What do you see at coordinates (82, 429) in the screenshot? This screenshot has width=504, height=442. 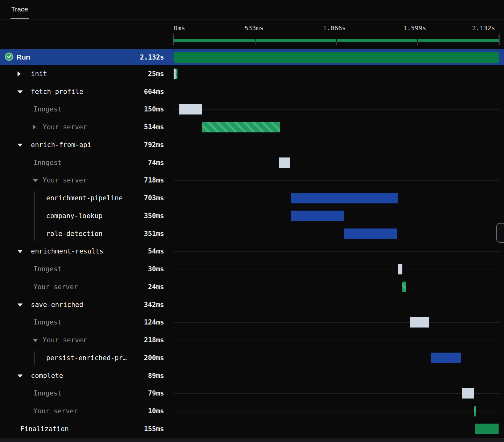 I see `span-duration: 155ms` at bounding box center [82, 429].